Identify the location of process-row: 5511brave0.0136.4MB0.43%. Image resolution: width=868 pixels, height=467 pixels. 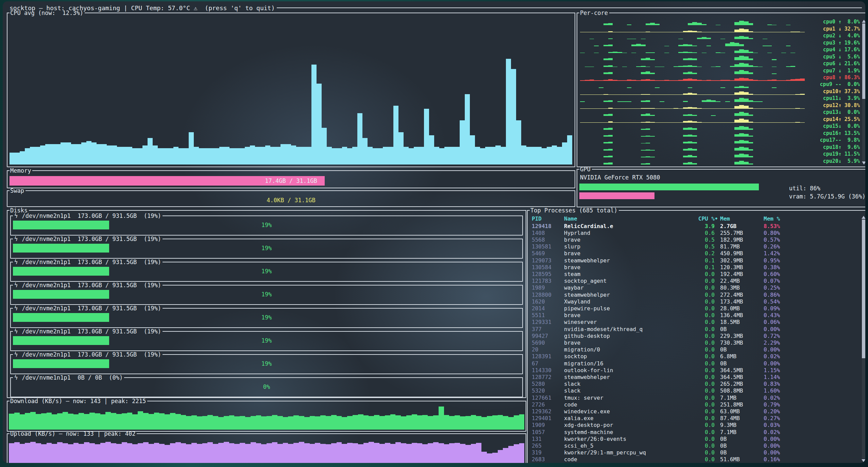
(694, 315).